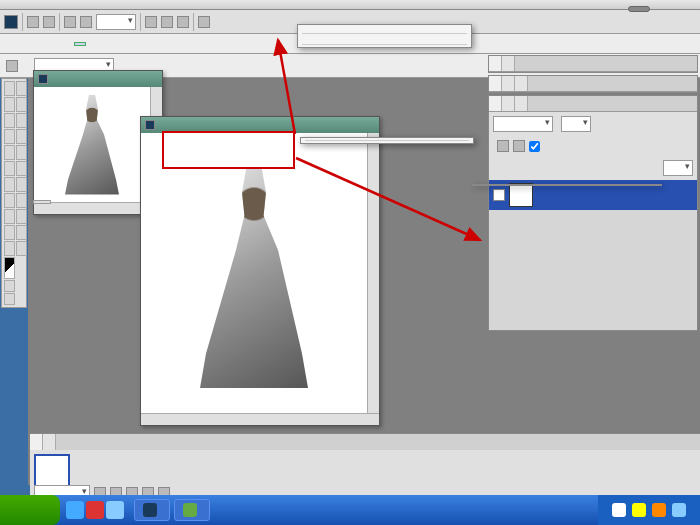 This screenshot has height=525, width=700. What do you see at coordinates (384, 36) in the screenshot?
I see `filter-menu` at bounding box center [384, 36].